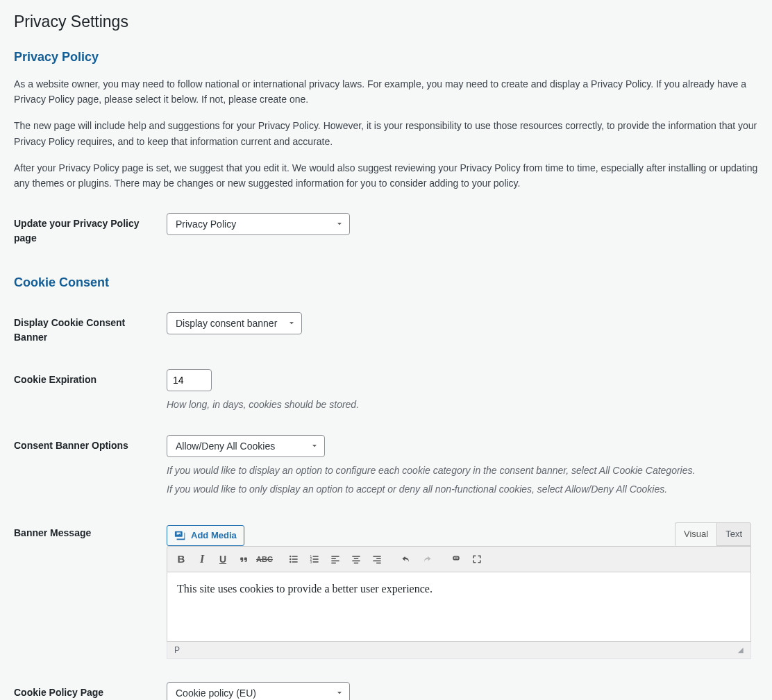  I want to click on consent-options-select: Allow/Deny All Cookies, so click(246, 446).